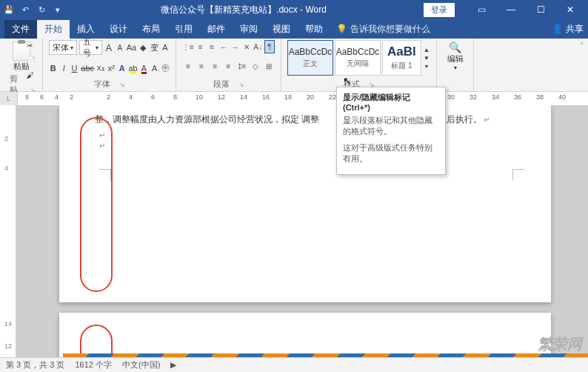  I want to click on tab-view: 视图, so click(281, 30).